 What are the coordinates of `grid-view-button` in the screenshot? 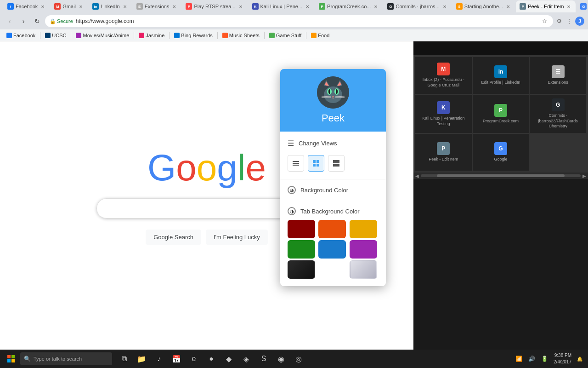 It's located at (316, 163).